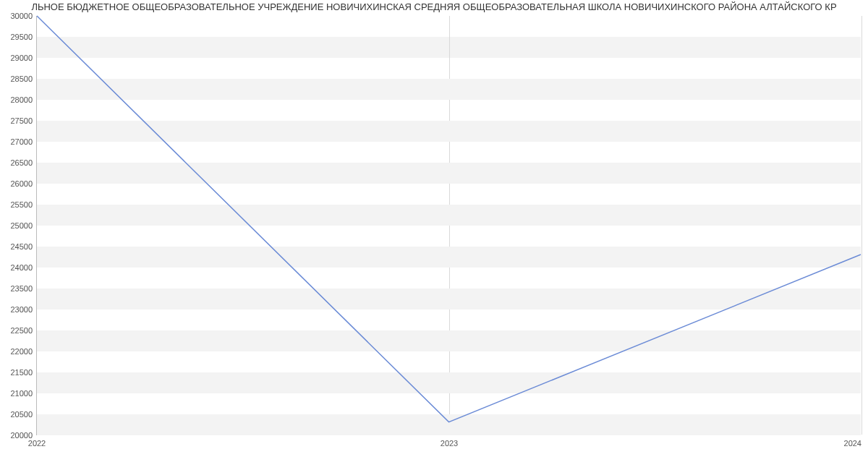 The width and height of the screenshot is (868, 470). What do you see at coordinates (17, 372) in the screenshot?
I see `y-tick-label: 21500` at bounding box center [17, 372].